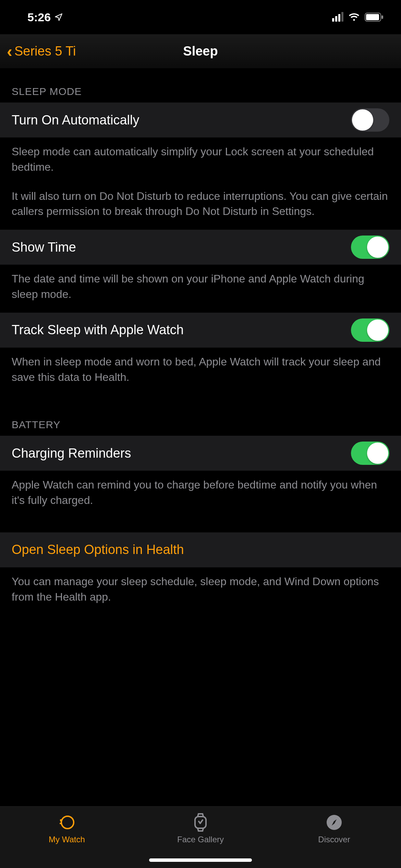 Image resolution: width=401 pixels, height=868 pixels. Describe the element at coordinates (67, 840) in the screenshot. I see `tab-label: My Watch` at that location.